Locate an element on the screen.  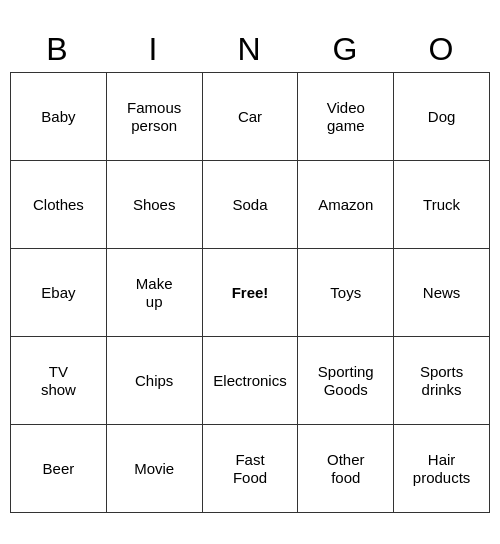
bingo-cell-r0-c4: Dog is located at coordinates (442, 117).